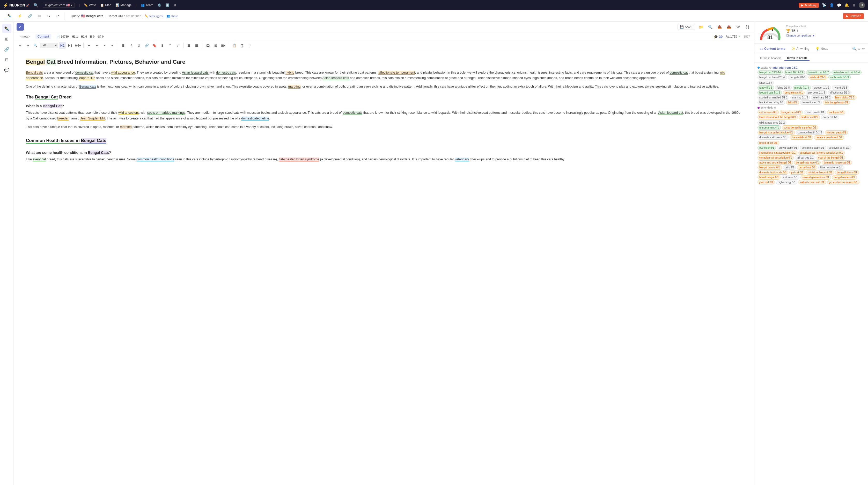 Image resolution: width=868 pixels, height=485 pixels. I want to click on term-social-bengal: social bengal is a perfect 0/1, so click(800, 127).